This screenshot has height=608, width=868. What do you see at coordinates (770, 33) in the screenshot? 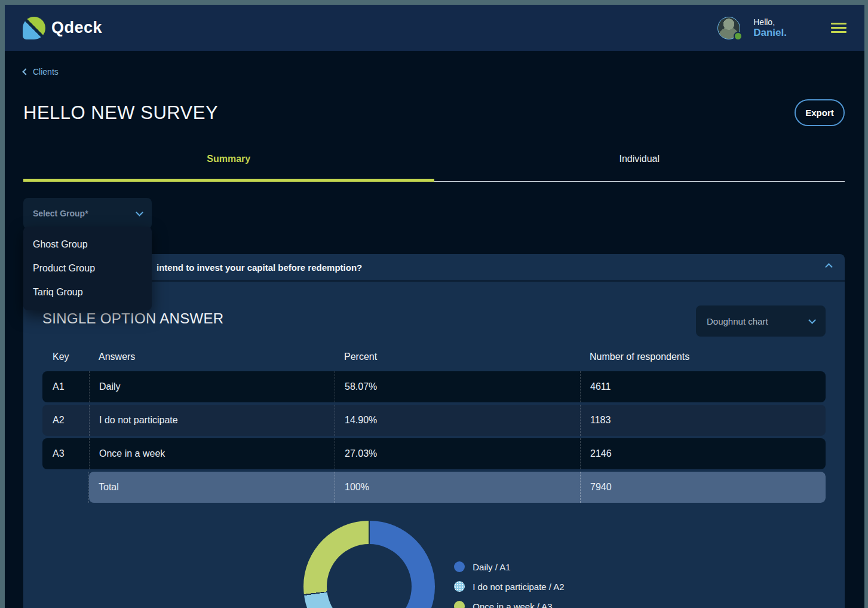
I see `greeting-name: Daniel.` at bounding box center [770, 33].